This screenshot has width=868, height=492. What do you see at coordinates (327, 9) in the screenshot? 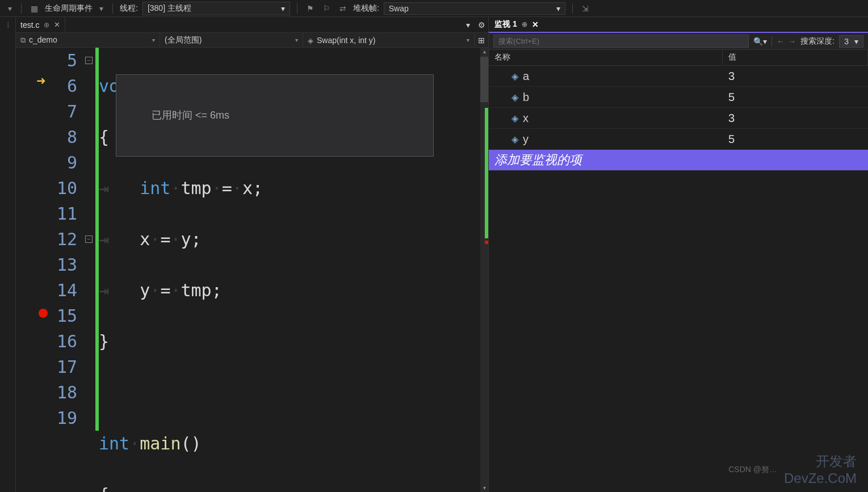
I see `flag-outline-icon: ⚐` at bounding box center [327, 9].